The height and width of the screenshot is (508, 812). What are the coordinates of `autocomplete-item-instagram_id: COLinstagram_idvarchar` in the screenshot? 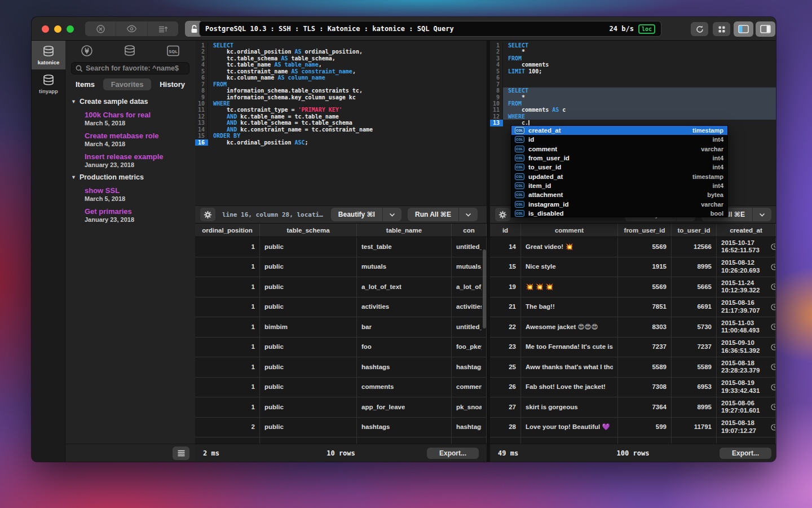 It's located at (619, 204).